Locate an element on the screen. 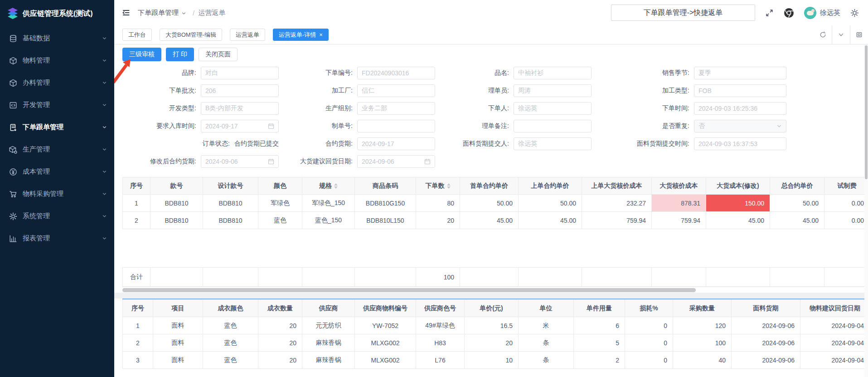  maximize-icon is located at coordinates (859, 35).